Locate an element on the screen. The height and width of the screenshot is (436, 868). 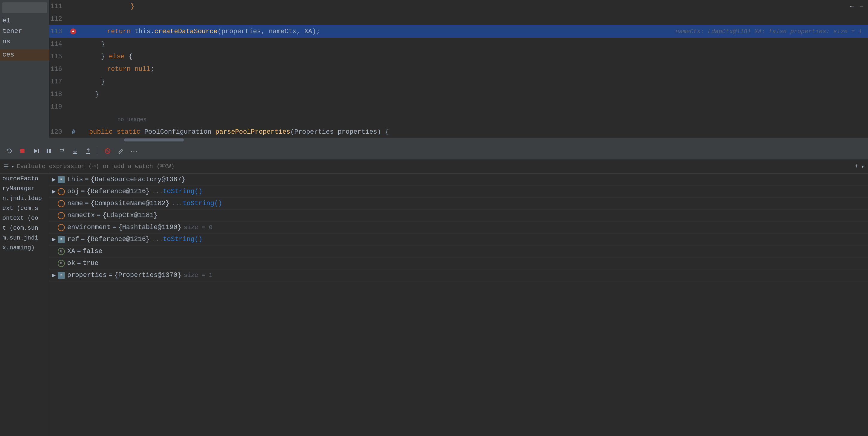
variable-row: bXA = false is located at coordinates (459, 252).